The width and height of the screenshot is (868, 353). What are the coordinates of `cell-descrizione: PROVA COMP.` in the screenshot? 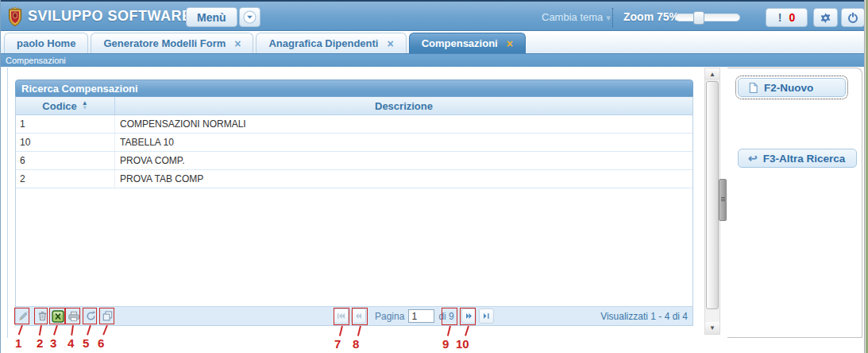 It's located at (403, 161).